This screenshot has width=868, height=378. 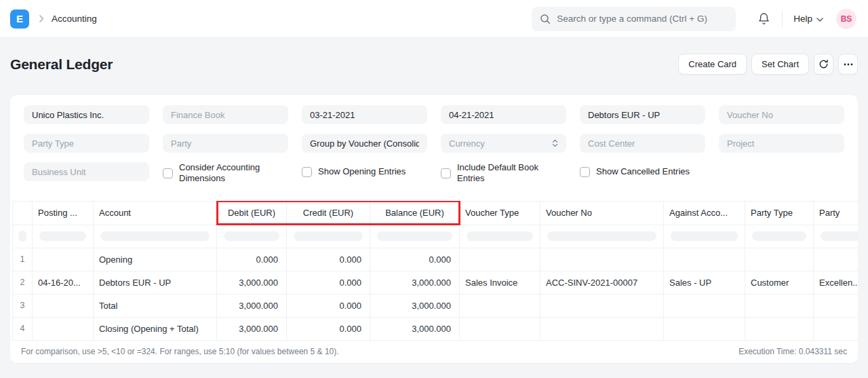 What do you see at coordinates (22, 213) in the screenshot?
I see `column-header` at bounding box center [22, 213].